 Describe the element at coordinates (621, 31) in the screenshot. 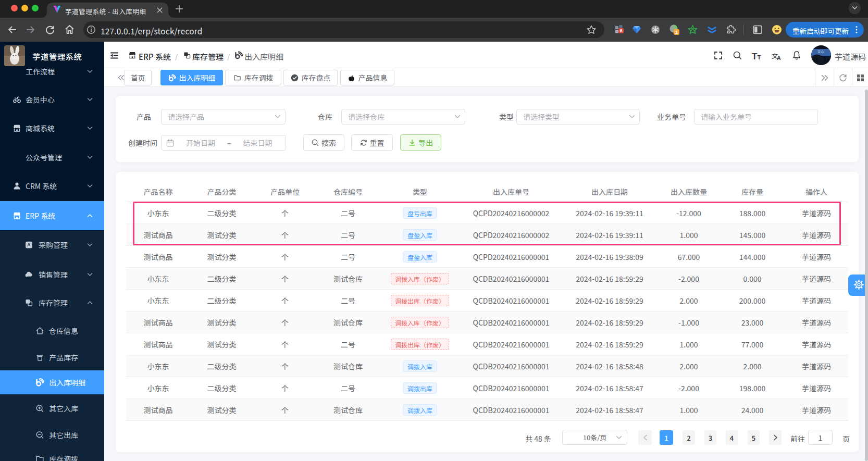

I see `svg-text: 6` at that location.